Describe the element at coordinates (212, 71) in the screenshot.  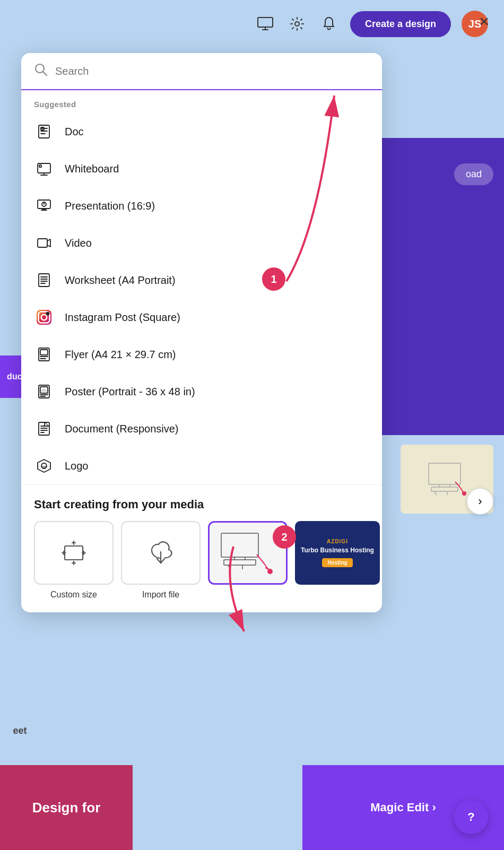
I see `search-input` at that location.